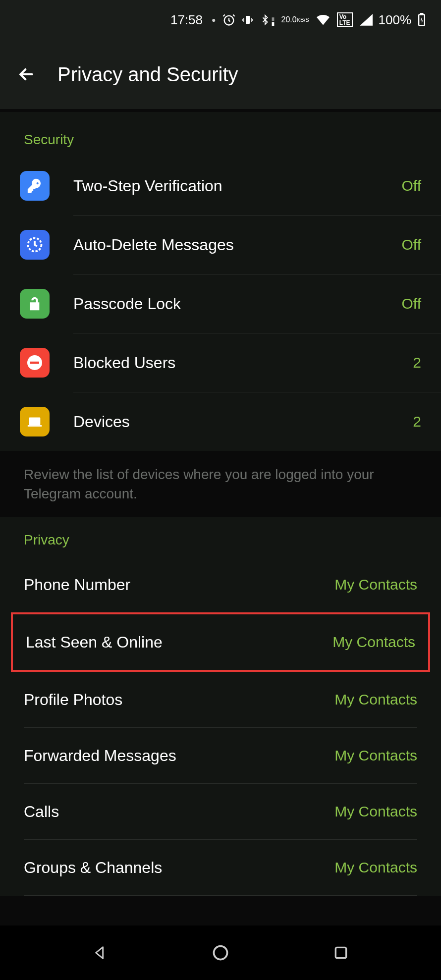 The image size is (441, 980). I want to click on nav-recent-button, so click(341, 953).